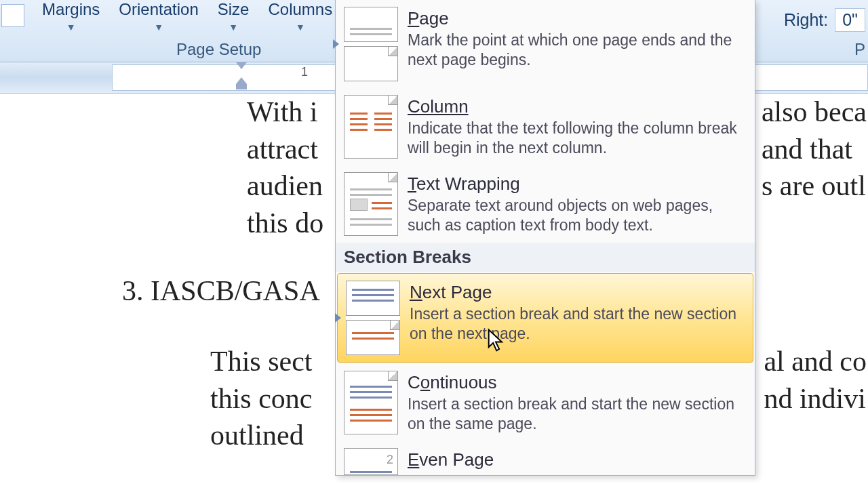  Describe the element at coordinates (577, 107) in the screenshot. I see `menu-title: Column` at that location.